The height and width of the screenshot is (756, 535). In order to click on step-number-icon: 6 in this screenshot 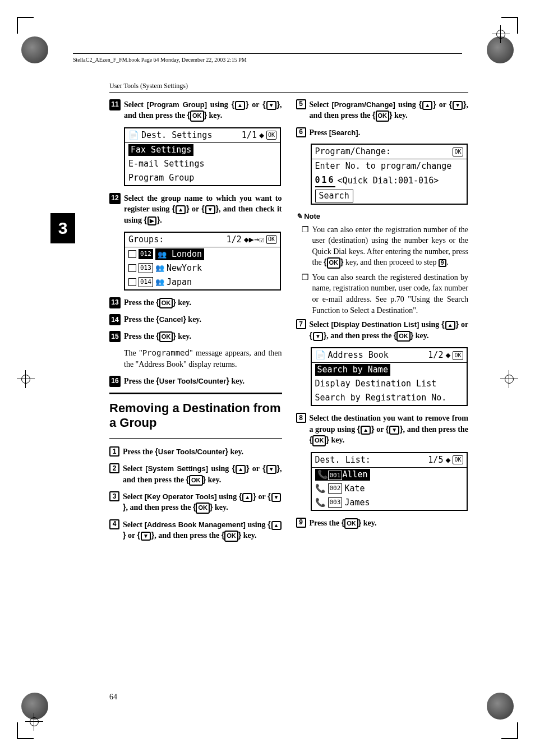, I will do `click(301, 132)`.